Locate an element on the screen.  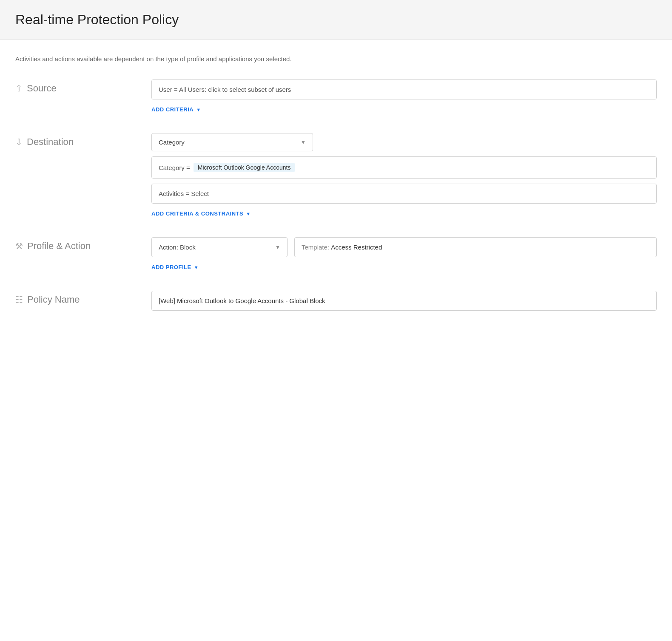
page-title: Real-time Protection Policy is located at coordinates (336, 20).